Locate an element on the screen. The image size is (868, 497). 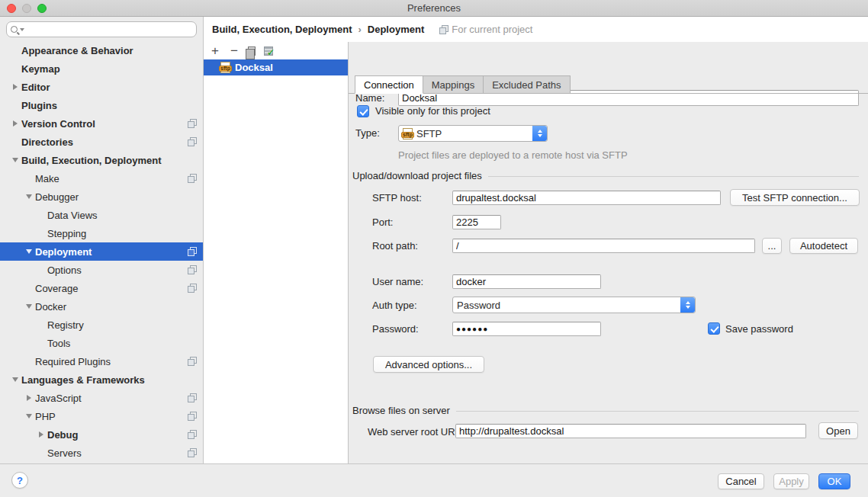
sidebar-item-stepping: Stepping is located at coordinates (101, 233).